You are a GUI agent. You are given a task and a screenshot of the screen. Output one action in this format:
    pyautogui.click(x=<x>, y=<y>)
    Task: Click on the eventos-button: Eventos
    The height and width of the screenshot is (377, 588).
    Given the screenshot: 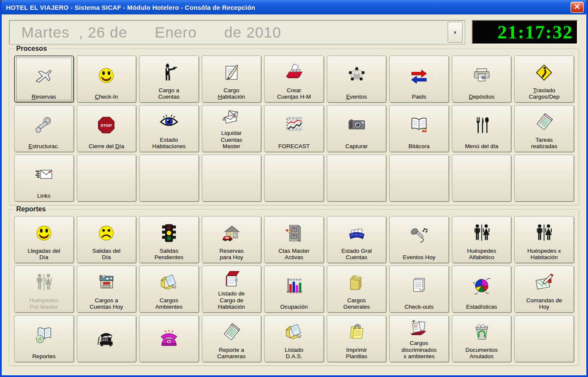 What is the action you would take?
    pyautogui.click(x=357, y=79)
    